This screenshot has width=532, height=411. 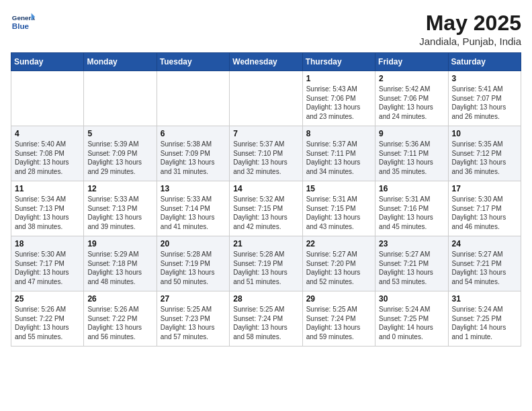 What do you see at coordinates (193, 154) in the screenshot?
I see `calendar-cell: 6Sunrise: 5:38 AM Sunset: 7:09 PM Daylig…` at bounding box center [193, 154].